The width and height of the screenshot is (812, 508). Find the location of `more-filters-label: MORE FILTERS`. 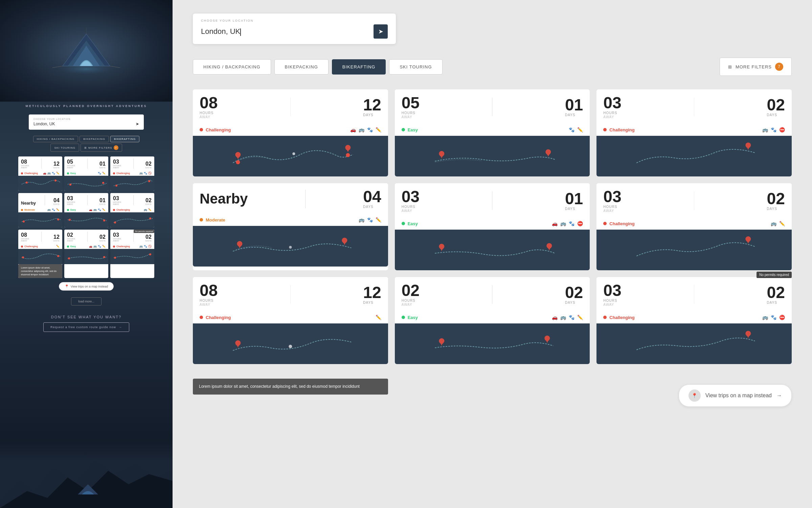

more-filters-label: MORE FILTERS is located at coordinates (754, 67).